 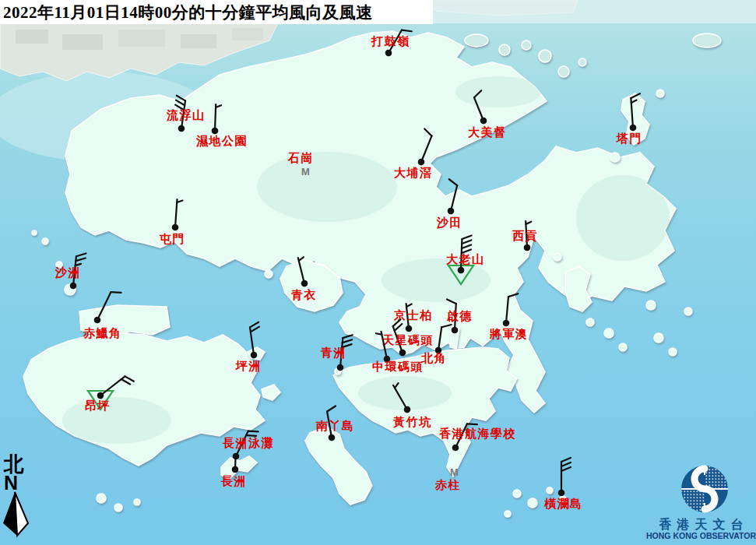 I want to click on hko-name-chinese: 香港天文台, so click(x=701, y=525).